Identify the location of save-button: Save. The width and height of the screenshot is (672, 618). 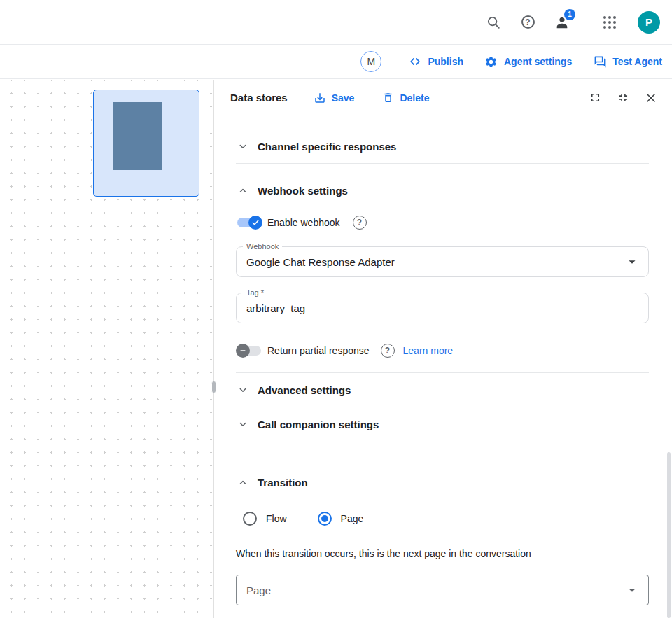
(334, 98).